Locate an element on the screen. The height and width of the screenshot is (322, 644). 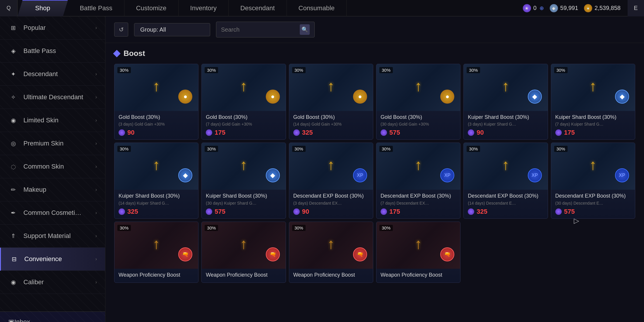
shop-item-15: ↑ 🔫 30% Weapon Proficiency Boost is located at coordinates (331, 252).